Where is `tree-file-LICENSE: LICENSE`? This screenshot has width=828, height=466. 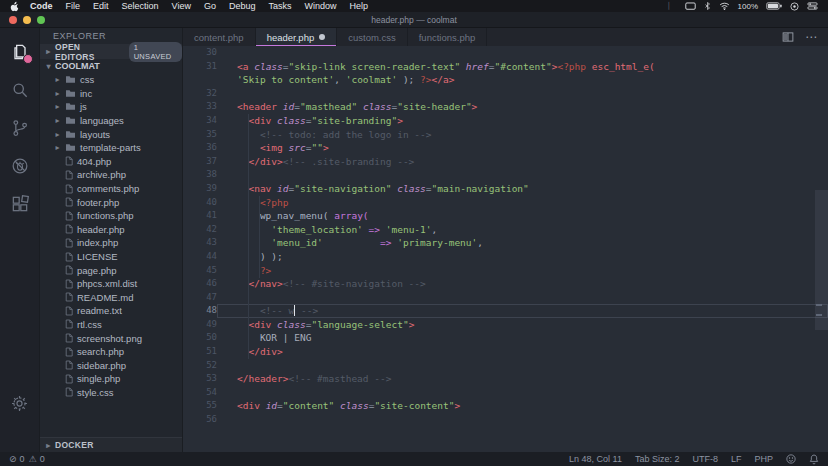
tree-file-LICENSE: LICENSE is located at coordinates (111, 257).